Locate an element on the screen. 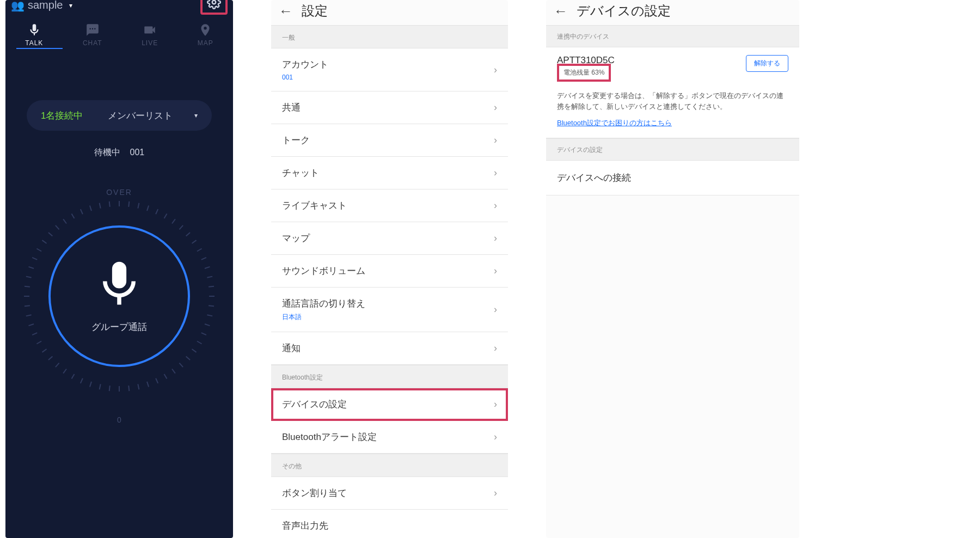 The height and width of the screenshot is (538, 980). video-icon is located at coordinates (150, 30).